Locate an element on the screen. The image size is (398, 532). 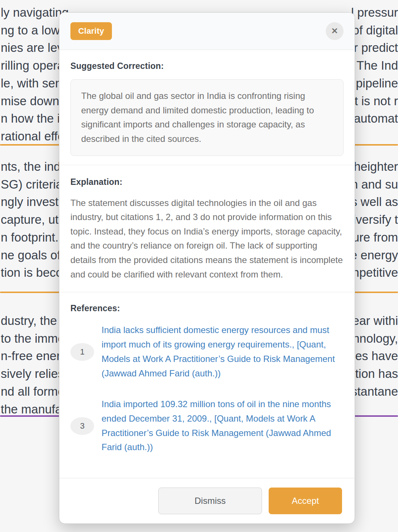
references-heading: References: is located at coordinates (207, 308).